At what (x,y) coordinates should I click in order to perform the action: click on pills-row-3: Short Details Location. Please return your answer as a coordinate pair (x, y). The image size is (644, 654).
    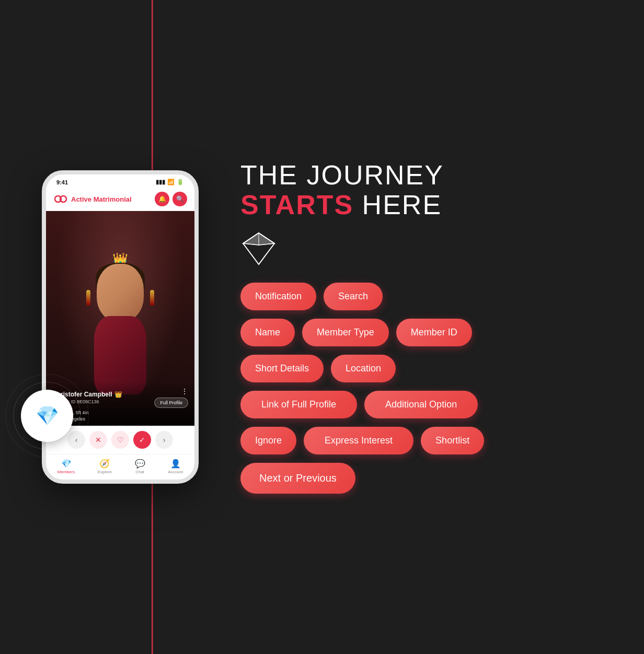
    Looking at the image, I should click on (421, 369).